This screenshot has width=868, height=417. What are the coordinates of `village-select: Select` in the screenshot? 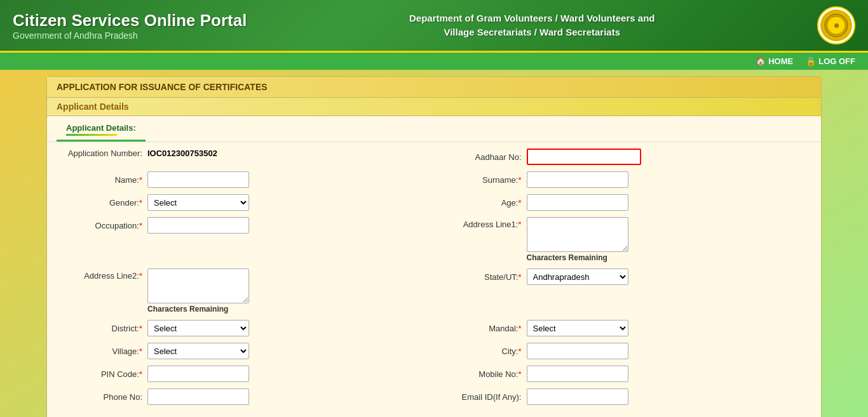 It's located at (198, 351).